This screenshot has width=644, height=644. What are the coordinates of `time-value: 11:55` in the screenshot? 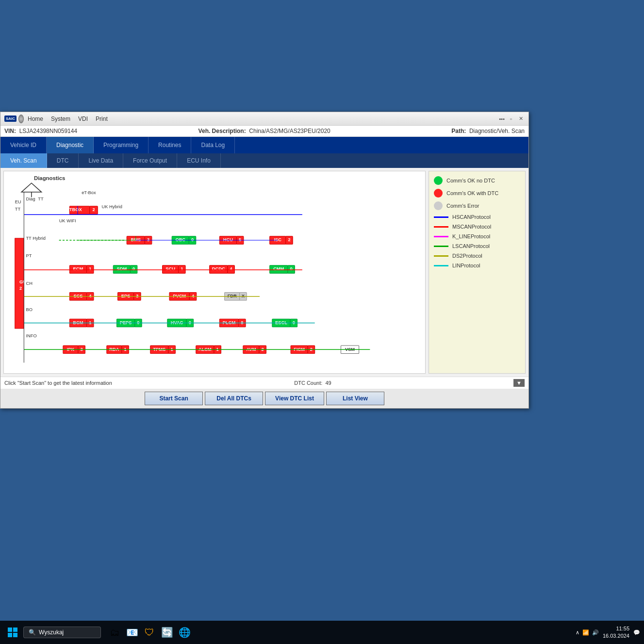 It's located at (616, 629).